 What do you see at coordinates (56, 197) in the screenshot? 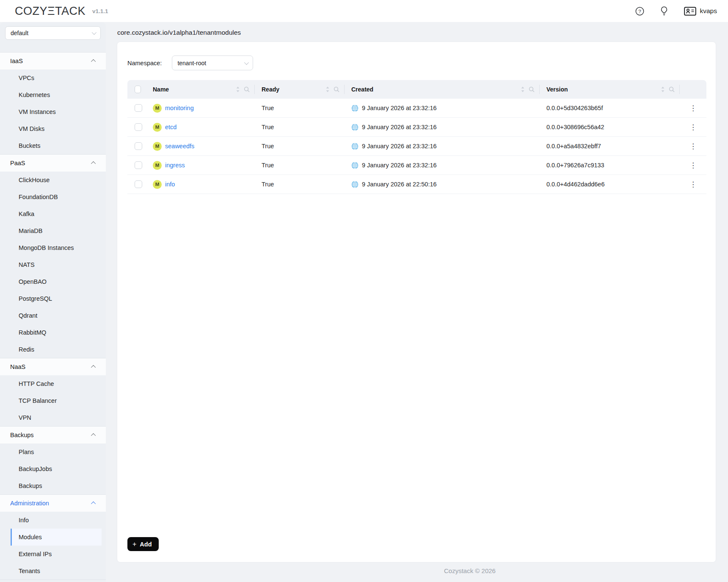
I see `sidebar-item-foundationdb: FoundationDB` at bounding box center [56, 197].